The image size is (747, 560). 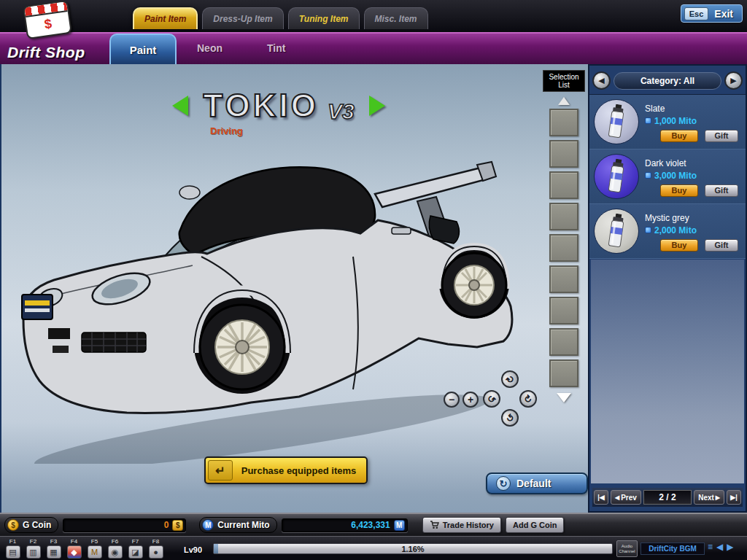 What do you see at coordinates (734, 497) in the screenshot?
I see `last-page-button: ▶|` at bounding box center [734, 497].